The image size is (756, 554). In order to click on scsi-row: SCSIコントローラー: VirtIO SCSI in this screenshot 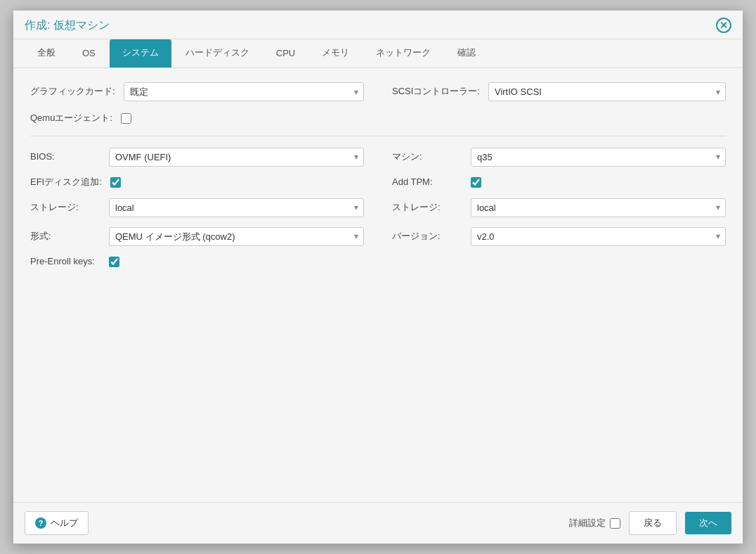, I will do `click(559, 91)`.